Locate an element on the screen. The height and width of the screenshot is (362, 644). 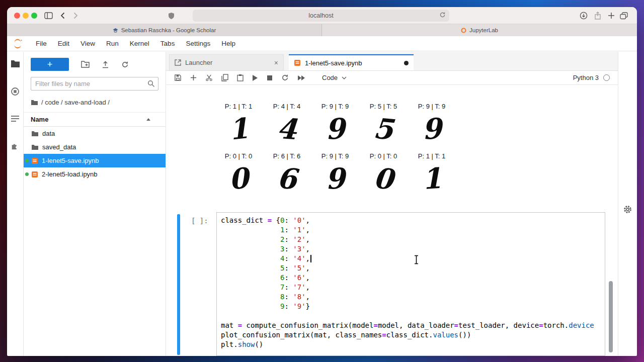
unsaved-changes-icon is located at coordinates (407, 63).